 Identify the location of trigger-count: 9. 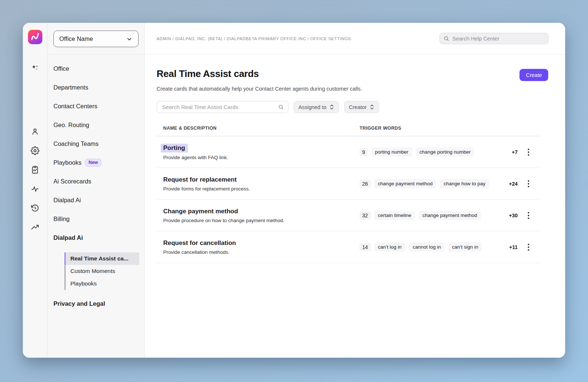
(364, 152).